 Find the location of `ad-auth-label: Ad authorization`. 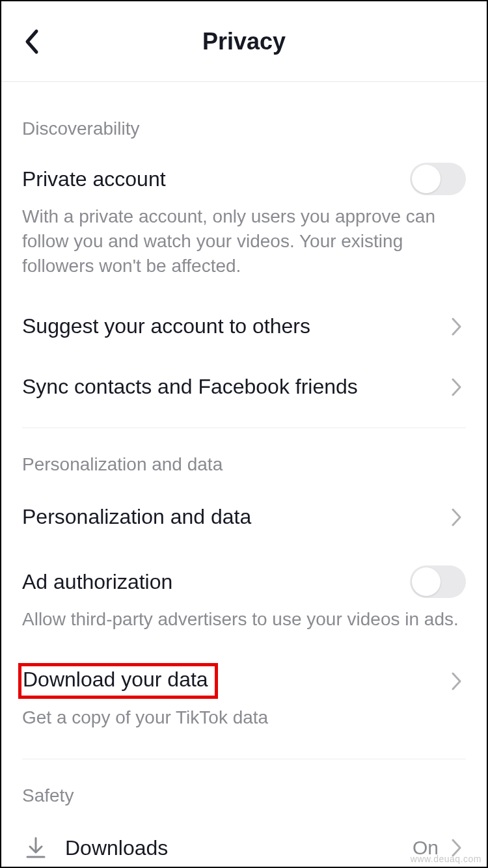

ad-auth-label: Ad authorization is located at coordinates (98, 582).